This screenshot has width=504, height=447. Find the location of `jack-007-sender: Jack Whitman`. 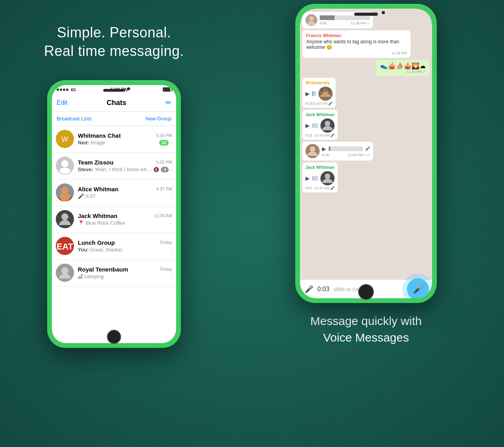

jack-007-sender: Jack Whitman is located at coordinates (320, 167).